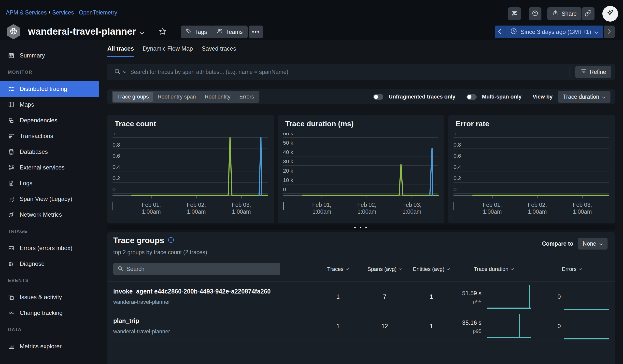 Image resolution: width=623 pixels, height=364 pixels. What do you see at coordinates (593, 72) in the screenshot?
I see `refine-button: Refine` at bounding box center [593, 72].